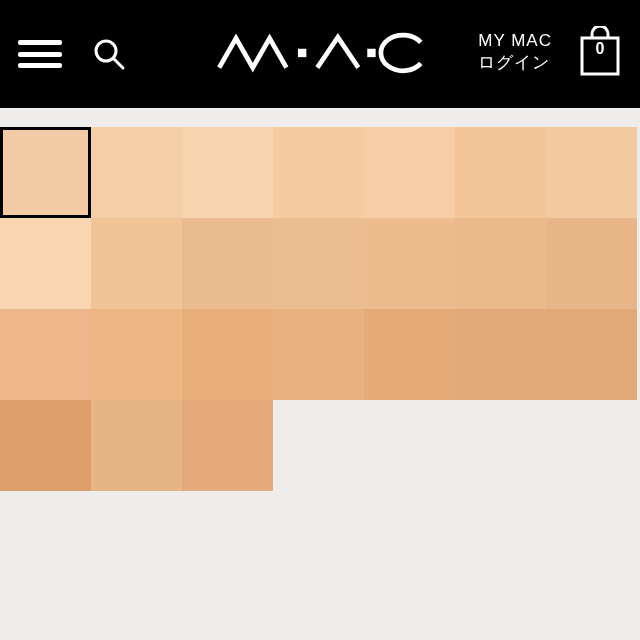  What do you see at coordinates (515, 63) in the screenshot?
I see `account-line2: ログイン` at bounding box center [515, 63].